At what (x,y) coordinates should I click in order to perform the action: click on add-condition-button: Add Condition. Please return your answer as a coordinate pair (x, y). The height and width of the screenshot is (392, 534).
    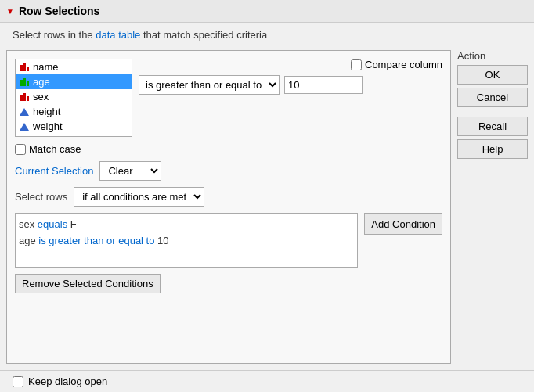
    Looking at the image, I should click on (403, 224).